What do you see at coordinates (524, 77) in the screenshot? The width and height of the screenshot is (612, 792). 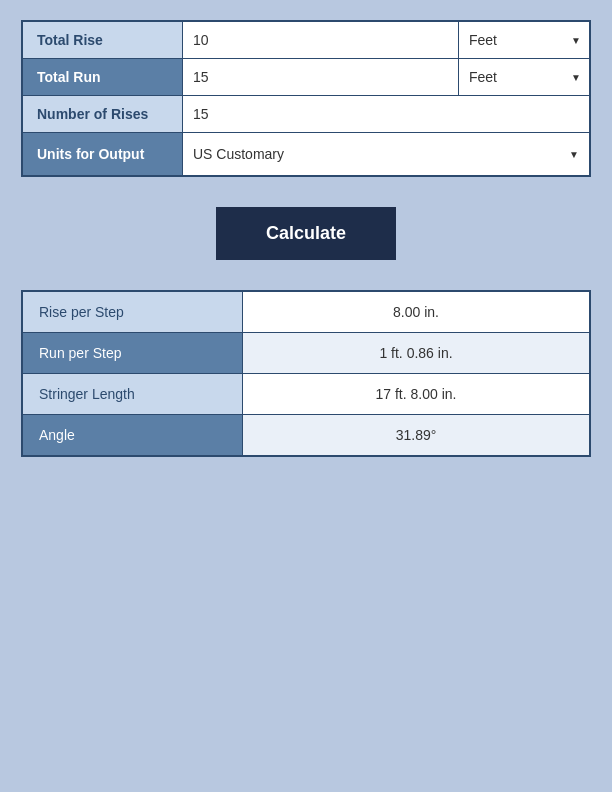 I see `total-run-unit-wrapper: Feet Inches Meters Centimeters` at bounding box center [524, 77].